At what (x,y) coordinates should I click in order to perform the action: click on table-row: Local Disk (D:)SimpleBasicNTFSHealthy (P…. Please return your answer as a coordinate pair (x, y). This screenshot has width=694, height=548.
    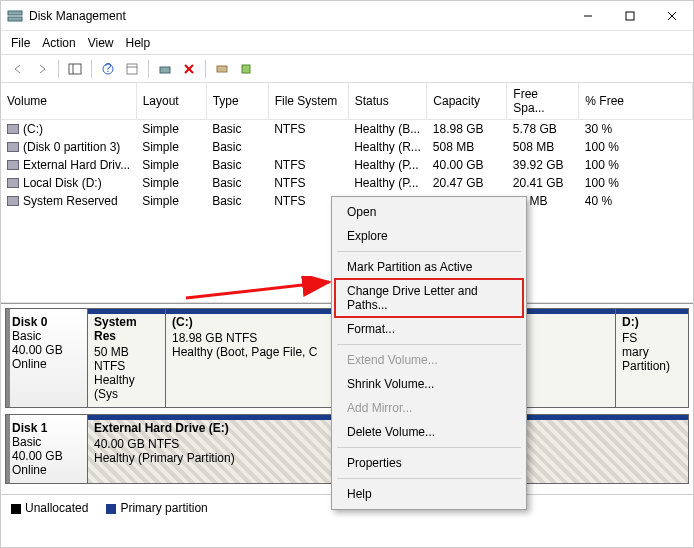
    Looking at the image, I should click on (347, 183).